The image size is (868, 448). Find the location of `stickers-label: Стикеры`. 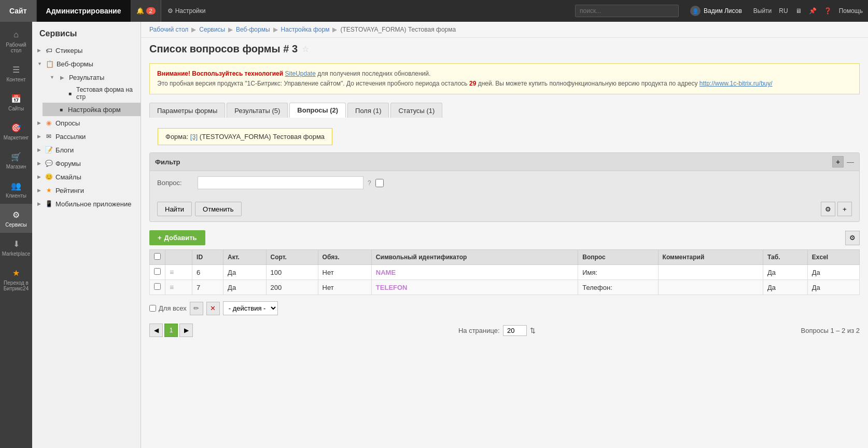

stickers-label: Стикеры is located at coordinates (69, 51).